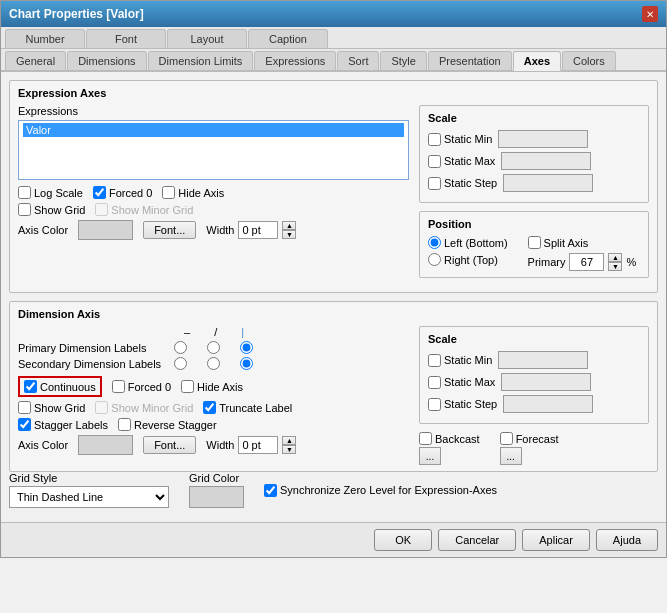 The height and width of the screenshot is (613, 667). I want to click on dim-font-button: Font..., so click(170, 445).